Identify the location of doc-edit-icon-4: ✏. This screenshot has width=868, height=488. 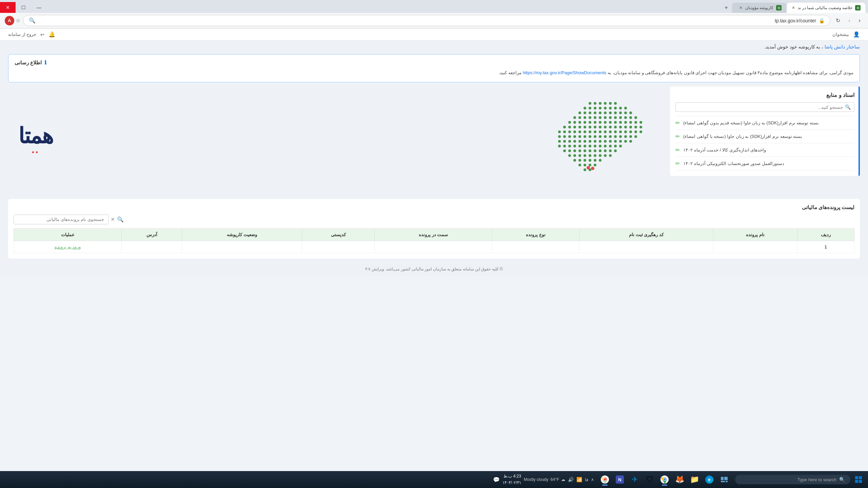
(677, 163).